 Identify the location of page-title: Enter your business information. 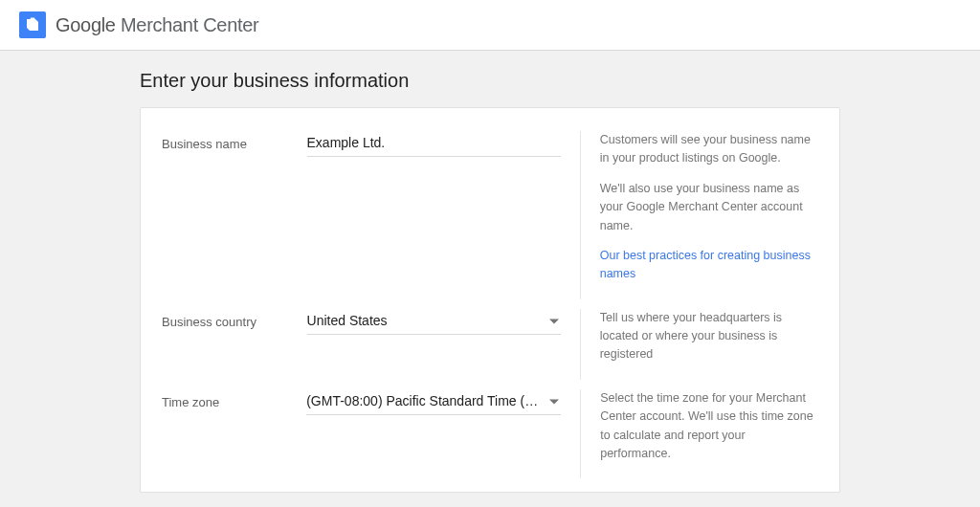
(490, 80).